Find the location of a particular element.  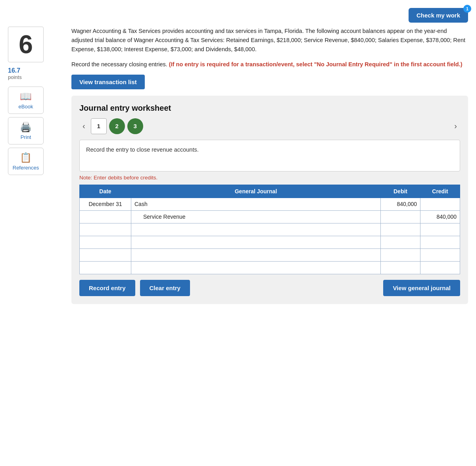

cell-credit: 840,000 is located at coordinates (440, 217).